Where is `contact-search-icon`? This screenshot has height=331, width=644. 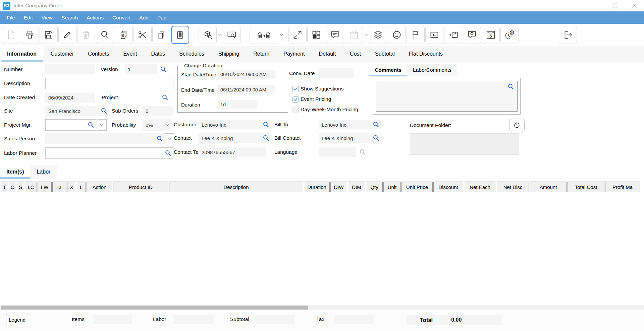 contact-search-icon is located at coordinates (266, 138).